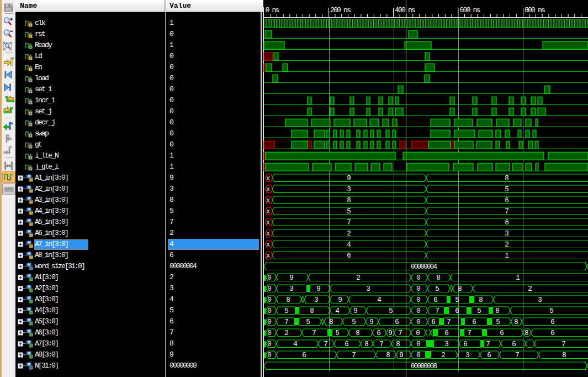  What do you see at coordinates (405, 10) in the screenshot?
I see `svg-text: 400 ns` at bounding box center [405, 10].